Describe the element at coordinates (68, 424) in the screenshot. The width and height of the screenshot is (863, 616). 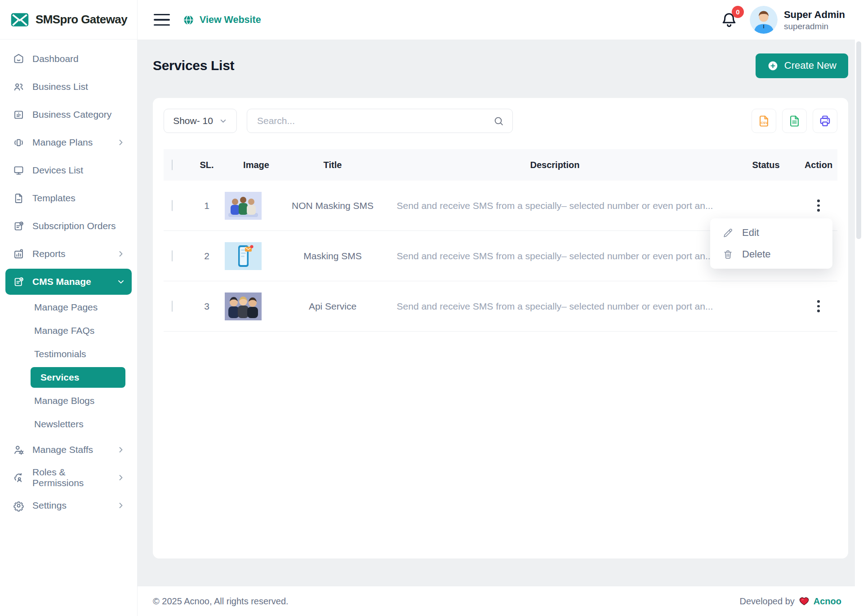
I see `sidebar-subitem-newsletters: Newsletters` at that location.